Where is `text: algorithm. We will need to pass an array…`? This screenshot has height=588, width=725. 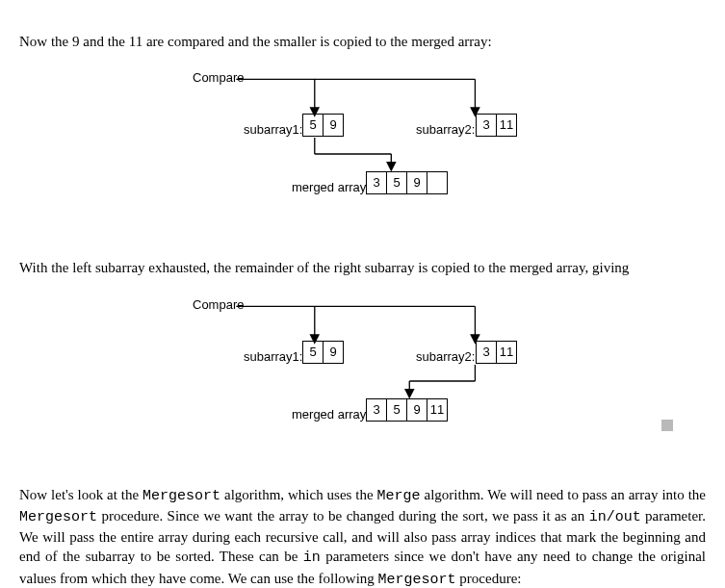
text: algorithm. We will need to pass an array… is located at coordinates (563, 495).